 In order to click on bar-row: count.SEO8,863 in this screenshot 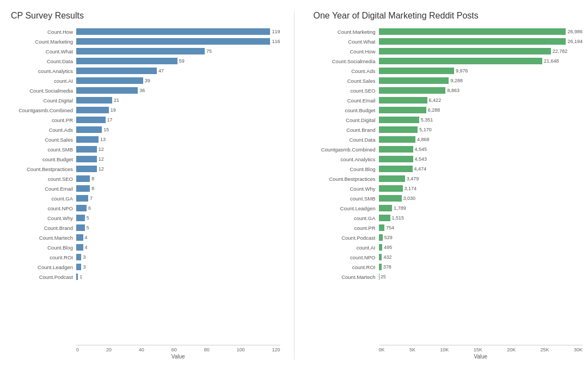, I will do `click(445, 90)`.